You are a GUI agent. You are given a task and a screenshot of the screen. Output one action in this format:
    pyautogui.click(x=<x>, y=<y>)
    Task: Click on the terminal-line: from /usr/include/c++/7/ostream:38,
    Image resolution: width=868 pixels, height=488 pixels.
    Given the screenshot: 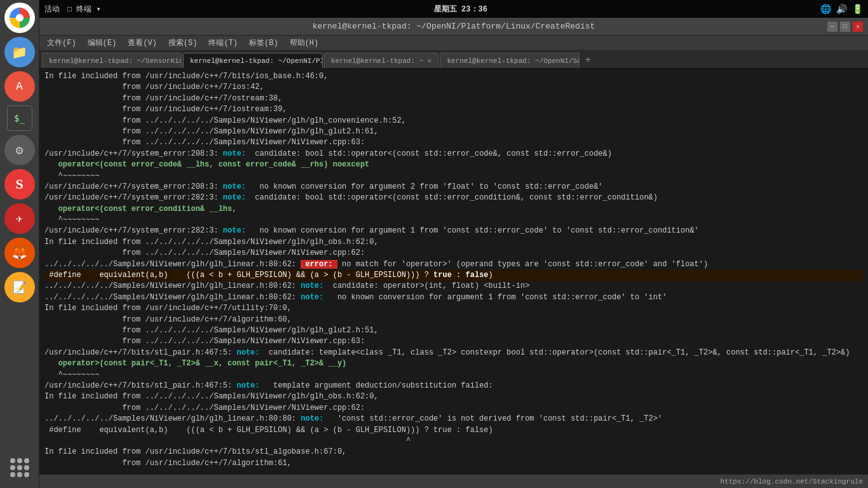 What is the action you would take?
    pyautogui.click(x=454, y=99)
    